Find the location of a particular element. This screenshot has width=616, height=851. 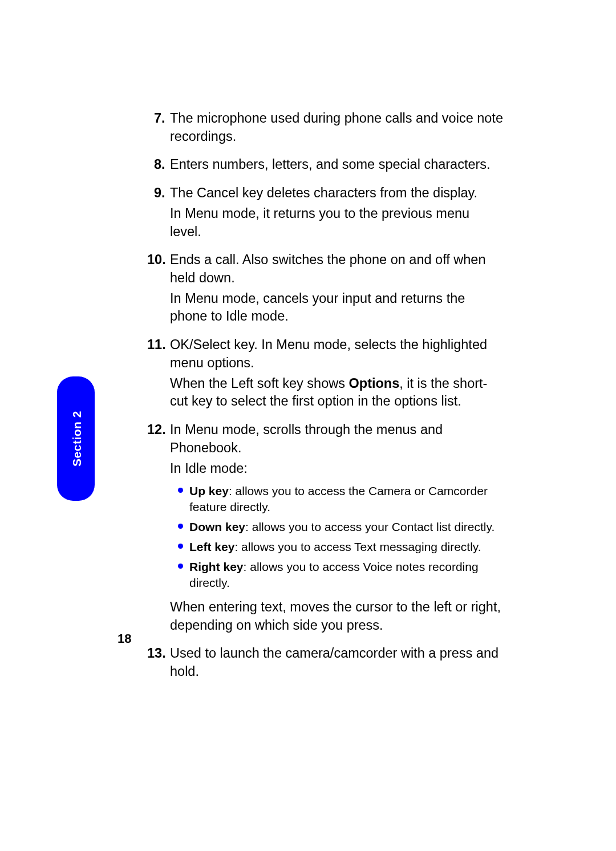

sub-text: : allows you to access Text messaging di… is located at coordinates (358, 546).